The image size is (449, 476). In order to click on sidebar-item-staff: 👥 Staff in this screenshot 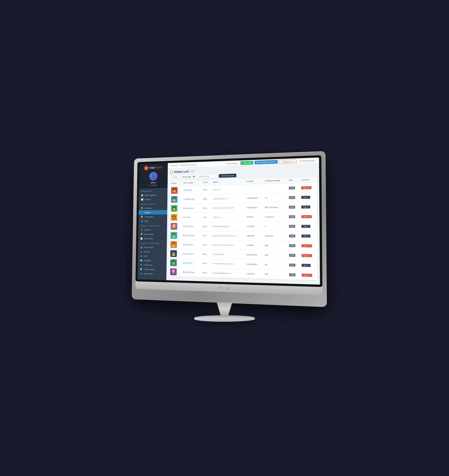, I will do `click(153, 221)`.